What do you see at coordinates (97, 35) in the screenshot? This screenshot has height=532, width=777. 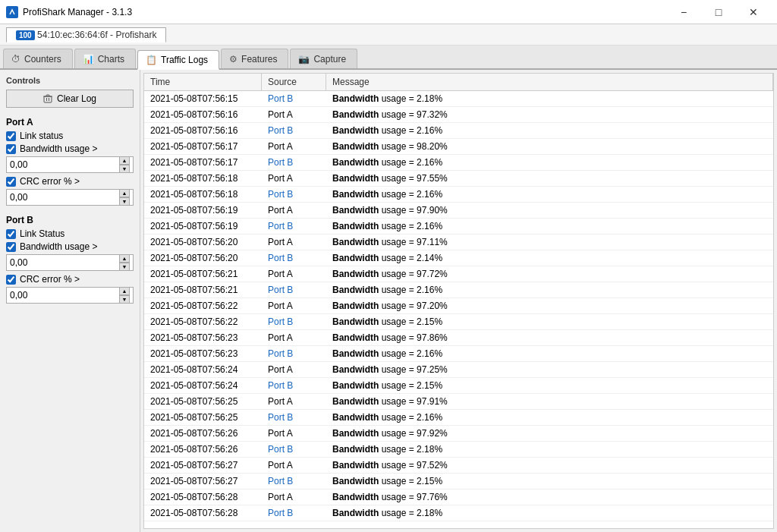 I see `device-name: 54:10:ec:36:64:6f - Profishark` at bounding box center [97, 35].